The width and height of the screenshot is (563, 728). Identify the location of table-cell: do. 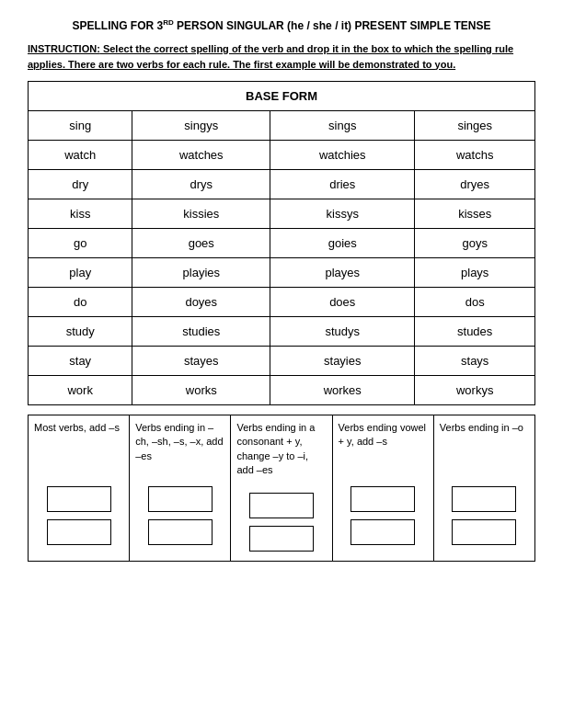
(81, 302).